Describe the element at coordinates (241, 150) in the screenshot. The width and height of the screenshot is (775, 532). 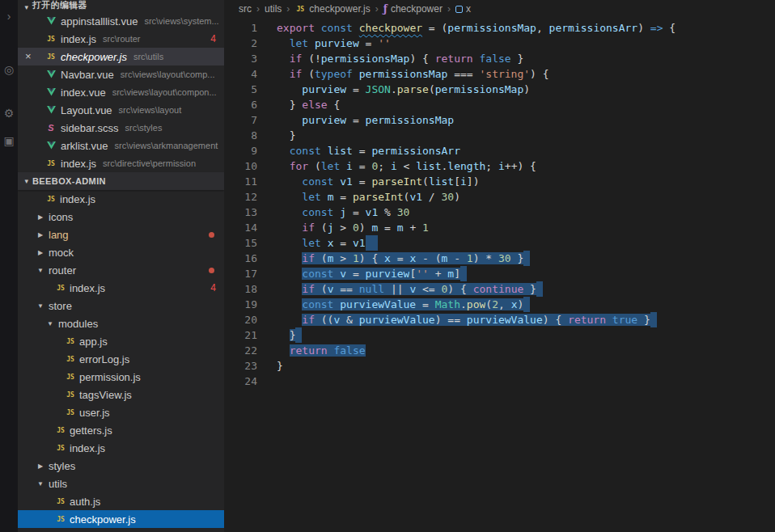
I see `line-number: 9` at that location.